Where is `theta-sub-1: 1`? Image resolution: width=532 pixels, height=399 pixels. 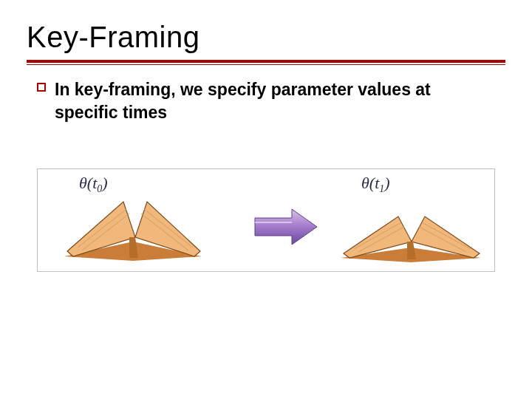
theta-sub-1: 1 is located at coordinates (381, 189).